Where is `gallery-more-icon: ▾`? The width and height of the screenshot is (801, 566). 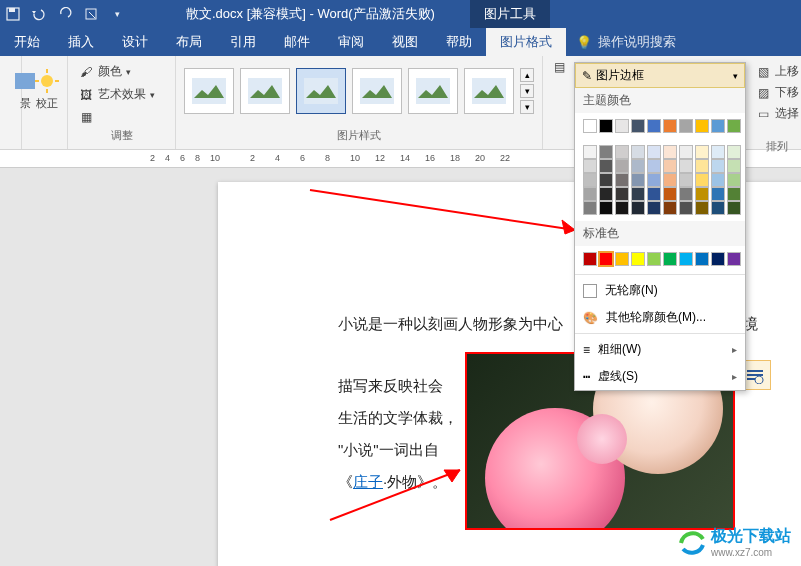 gallery-more-icon: ▾ is located at coordinates (527, 107).